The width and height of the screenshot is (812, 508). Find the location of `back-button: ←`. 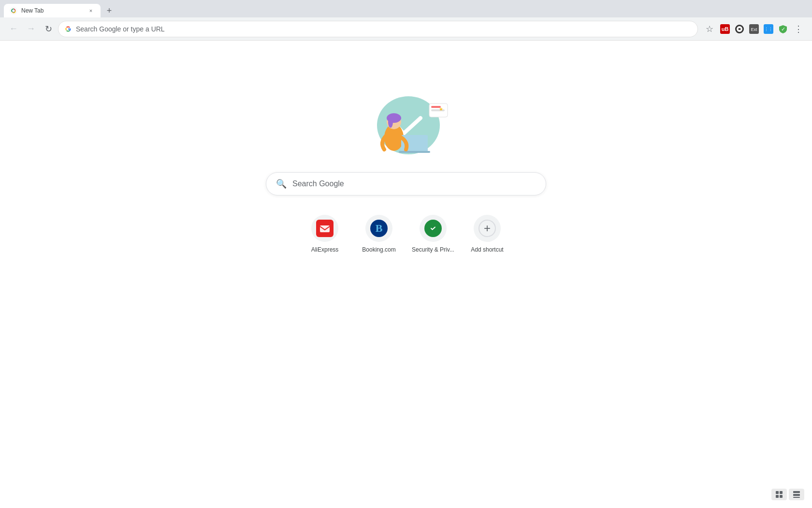

back-button: ← is located at coordinates (14, 29).